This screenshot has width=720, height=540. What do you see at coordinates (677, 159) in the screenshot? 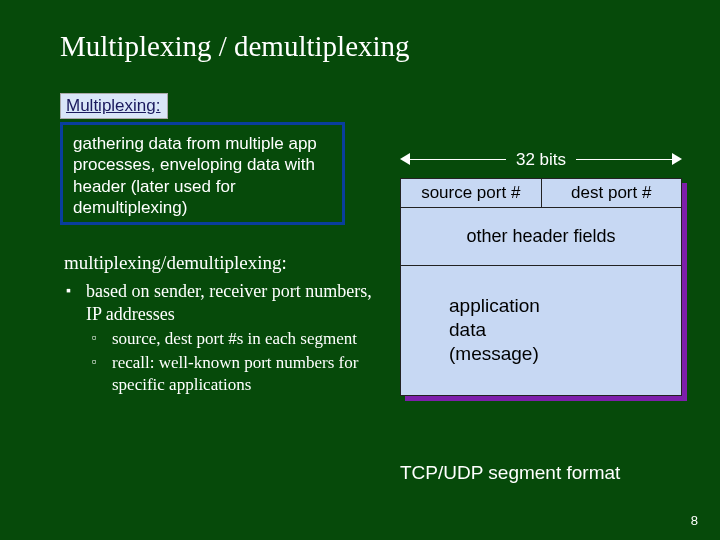
I see `arrow-right-icon` at bounding box center [677, 159].